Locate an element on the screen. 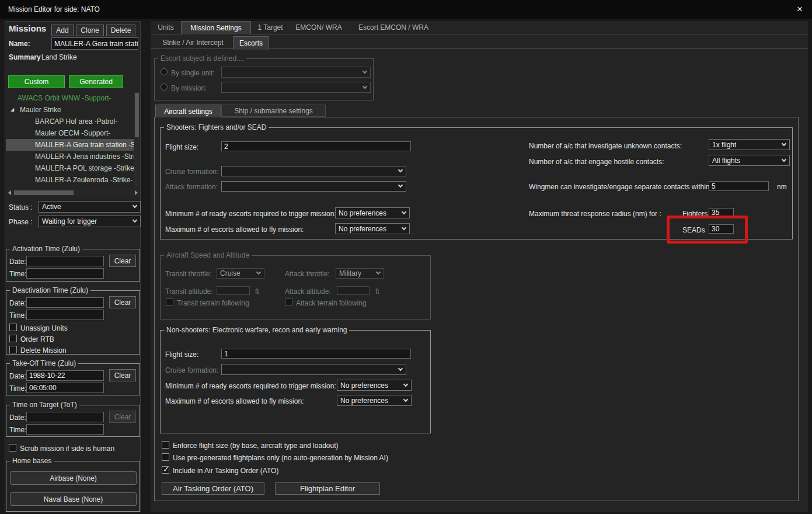 The width and height of the screenshot is (812, 514). add-button: Add is located at coordinates (62, 30).